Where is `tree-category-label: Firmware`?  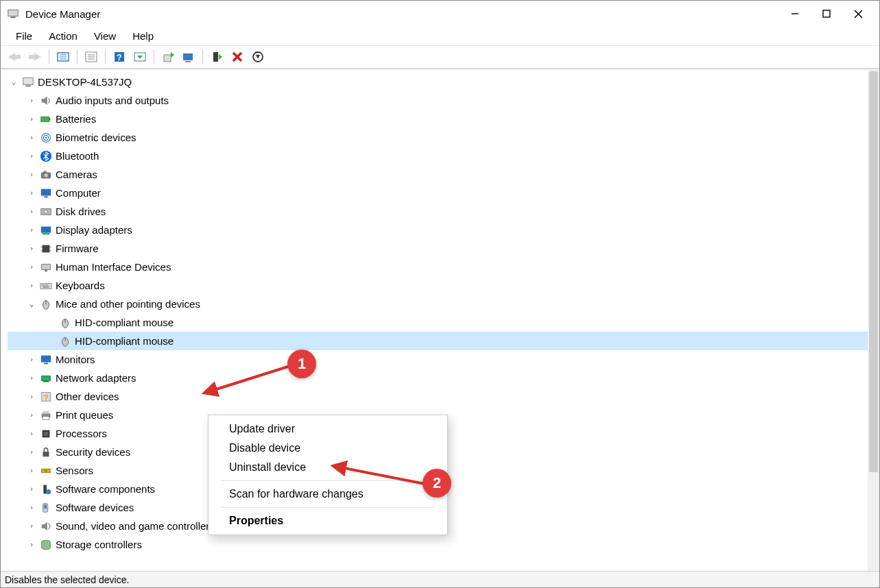 tree-category-label: Firmware is located at coordinates (77, 248).